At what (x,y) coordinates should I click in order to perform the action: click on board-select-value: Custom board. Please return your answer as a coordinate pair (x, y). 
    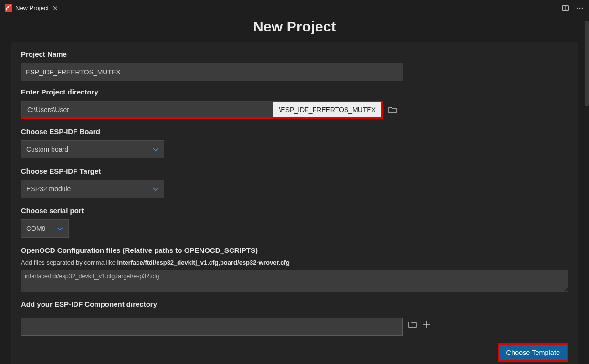
    Looking at the image, I should click on (47, 149).